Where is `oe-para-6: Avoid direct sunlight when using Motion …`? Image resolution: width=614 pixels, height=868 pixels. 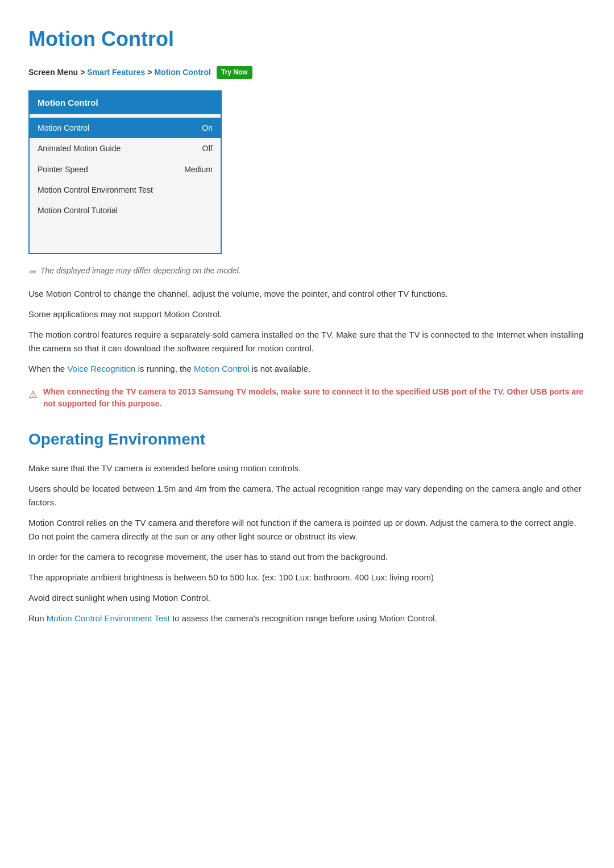 oe-para-6: Avoid direct sunlight when using Motion … is located at coordinates (307, 598).